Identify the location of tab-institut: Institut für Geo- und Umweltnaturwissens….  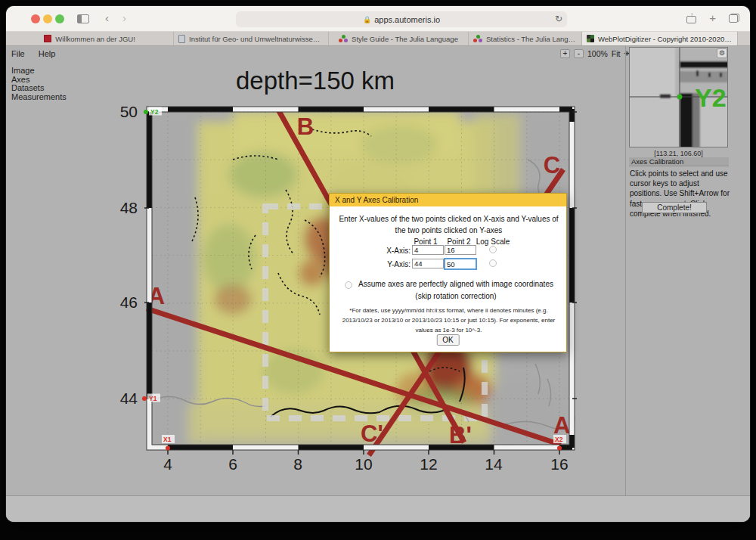
(251, 39).